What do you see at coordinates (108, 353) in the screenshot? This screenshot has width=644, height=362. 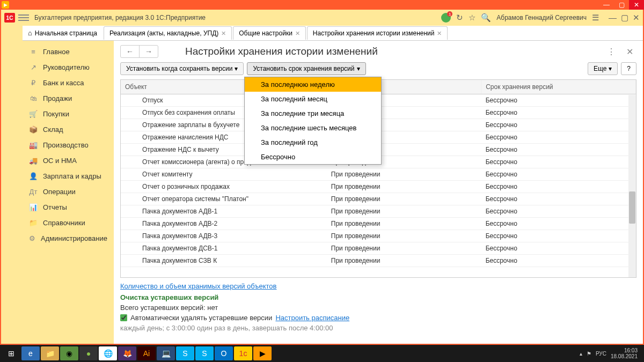 I see `taskbar-app: 🌐` at bounding box center [108, 353].